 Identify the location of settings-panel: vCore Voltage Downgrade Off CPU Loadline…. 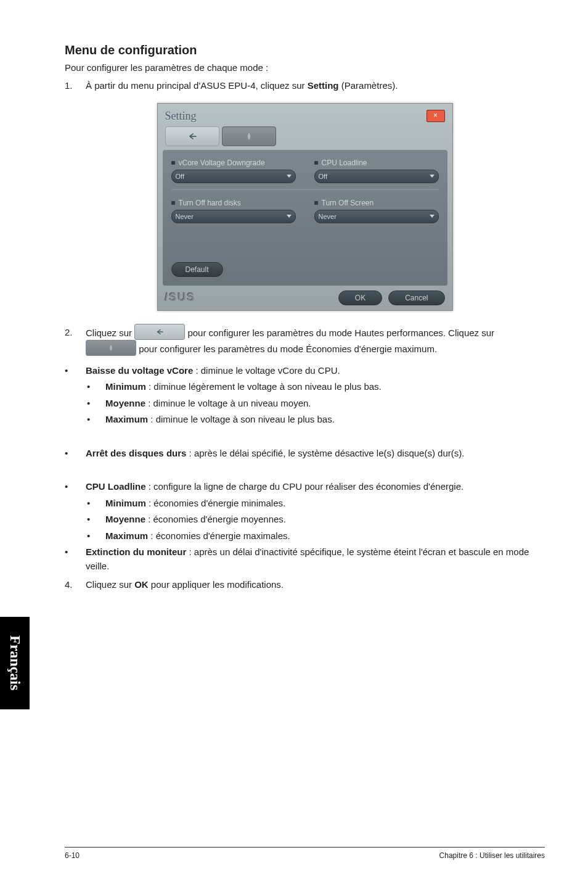
(305, 218).